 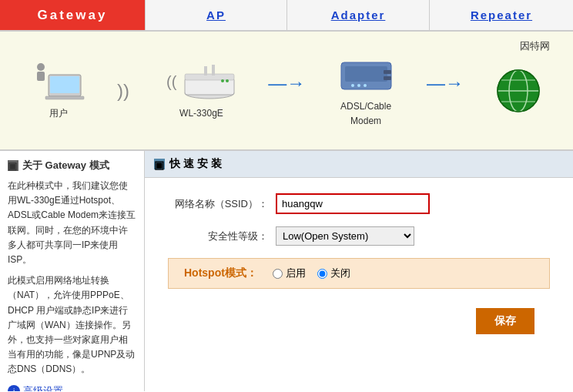 What do you see at coordinates (505, 321) in the screenshot?
I see `save-button: 保存` at bounding box center [505, 321].